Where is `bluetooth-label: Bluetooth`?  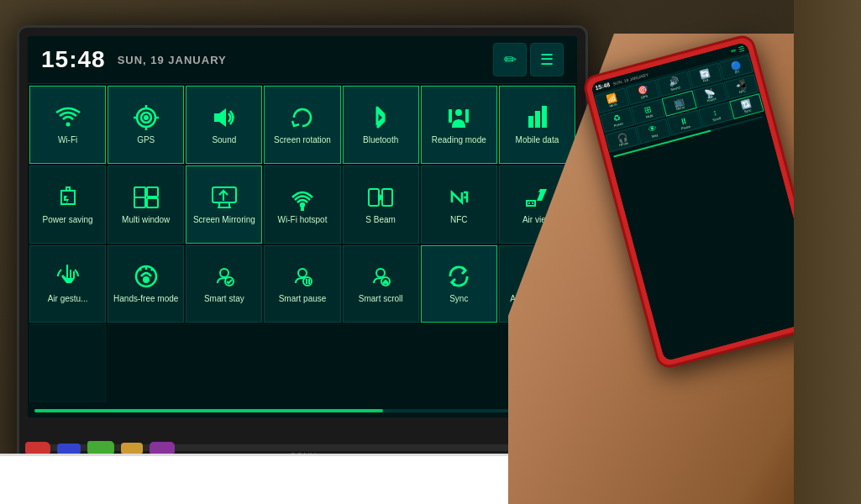 bluetooth-label: Bluetooth is located at coordinates (381, 139).